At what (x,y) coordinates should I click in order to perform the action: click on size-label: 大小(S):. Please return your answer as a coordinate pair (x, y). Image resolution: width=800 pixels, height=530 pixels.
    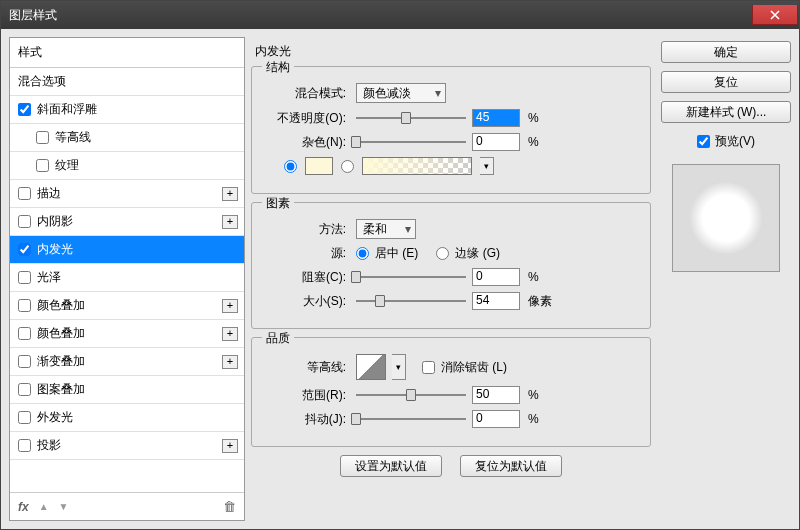
    Looking at the image, I should click on (307, 302).